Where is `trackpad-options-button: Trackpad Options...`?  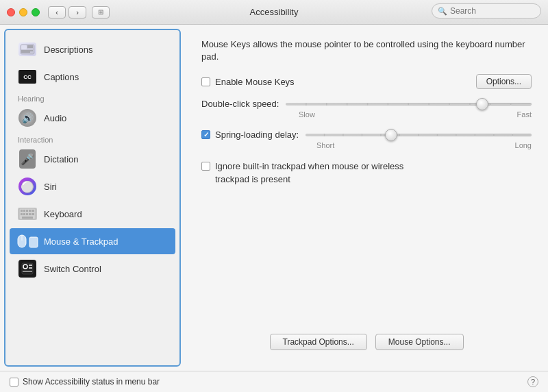
trackpad-options-button: Trackpad Options... is located at coordinates (319, 342).